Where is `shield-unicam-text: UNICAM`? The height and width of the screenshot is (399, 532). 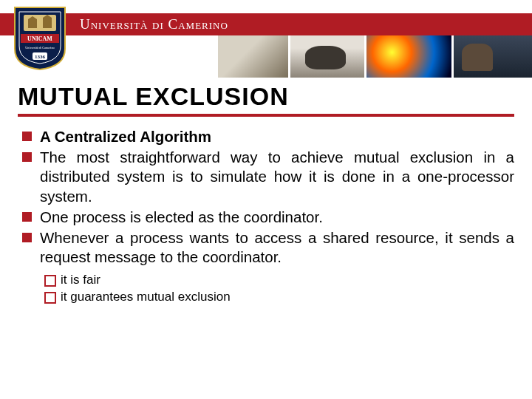
shield-unicam-text: UNICAM is located at coordinates (40, 38).